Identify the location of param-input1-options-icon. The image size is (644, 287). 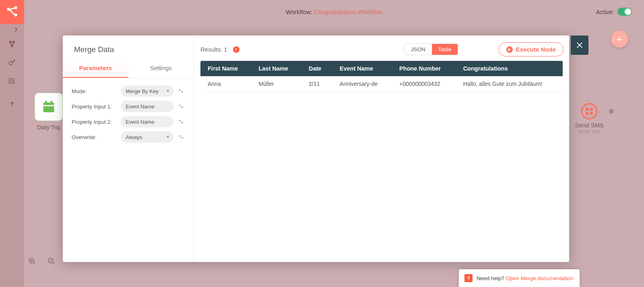
(181, 106).